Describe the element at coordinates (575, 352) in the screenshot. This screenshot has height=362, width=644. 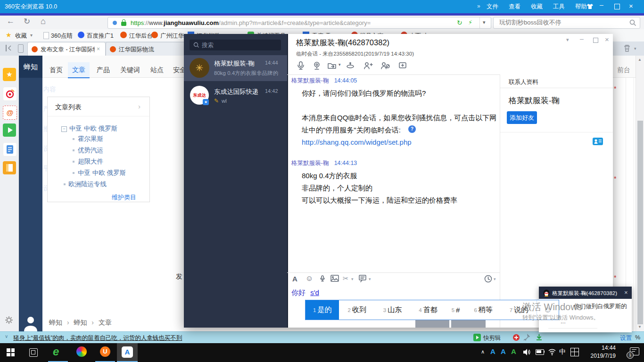
I see `ime-grid-icon` at that location.